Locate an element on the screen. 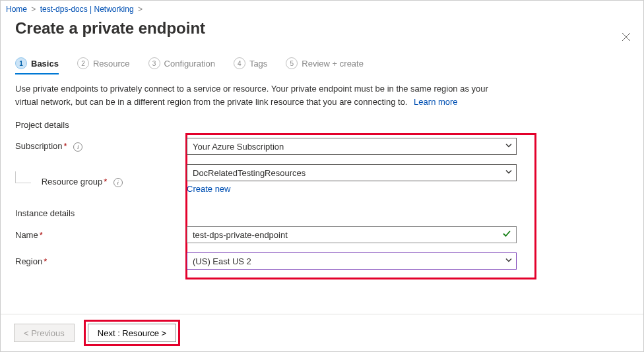 Image resolution: width=644 pixels, height=352 pixels. section-instance-details: Instance details is located at coordinates (322, 214).